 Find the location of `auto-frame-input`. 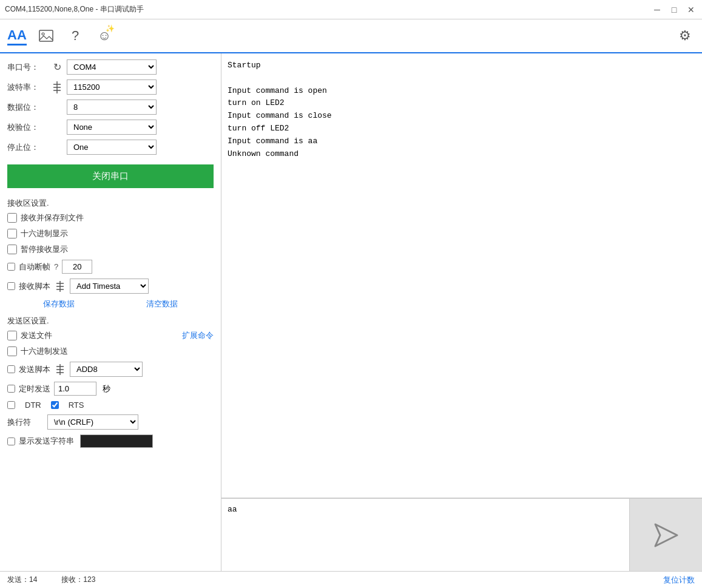

auto-frame-input is located at coordinates (77, 267).